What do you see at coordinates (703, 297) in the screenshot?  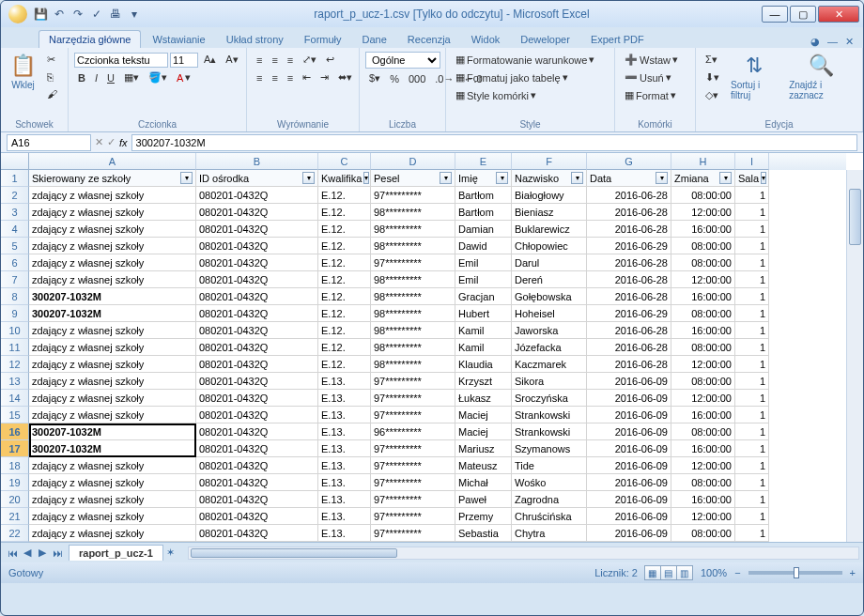 I see `cell: 16:00:00` at bounding box center [703, 297].